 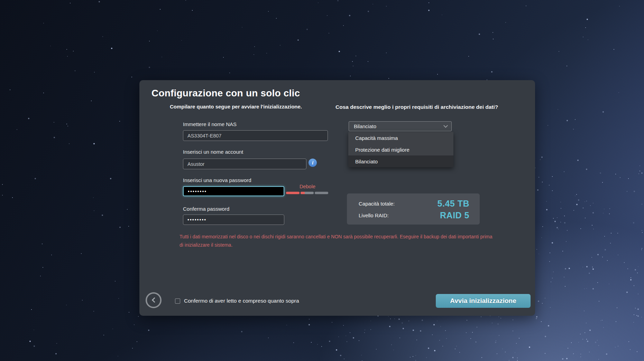 I want to click on option-protezione-dati-migliore: Protezione dati migliore, so click(x=401, y=150).